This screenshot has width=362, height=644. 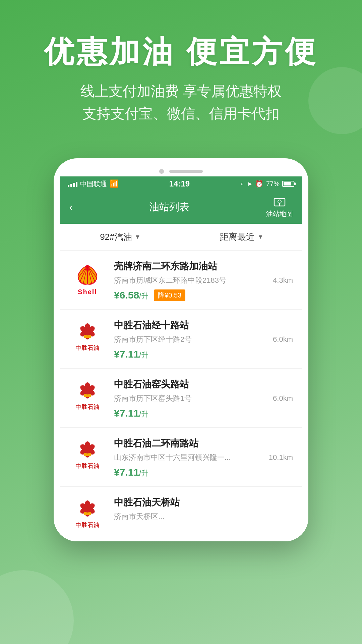 I want to click on station-address: 济南市历城区东二环路中段2183号, so click(x=191, y=280).